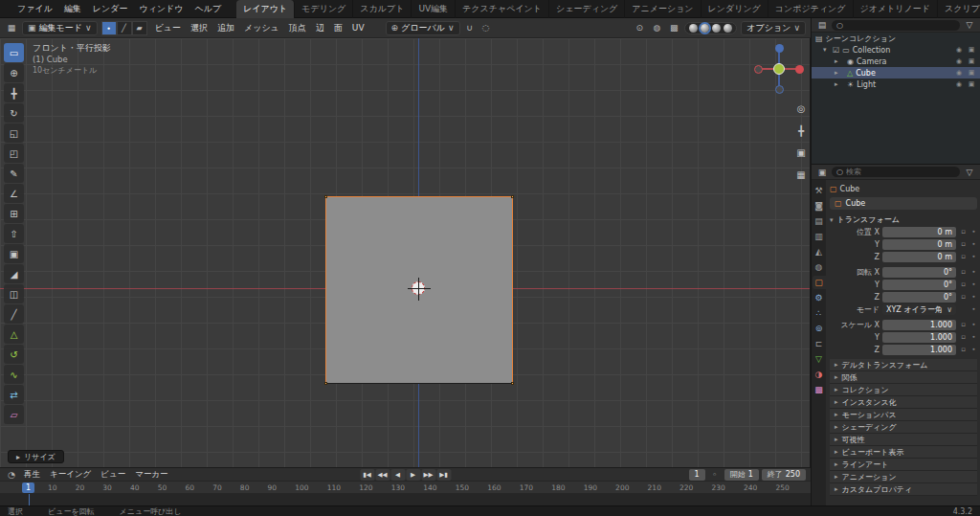 The height and width of the screenshot is (516, 980). I want to click on tool-button: ⇧, so click(13, 234).